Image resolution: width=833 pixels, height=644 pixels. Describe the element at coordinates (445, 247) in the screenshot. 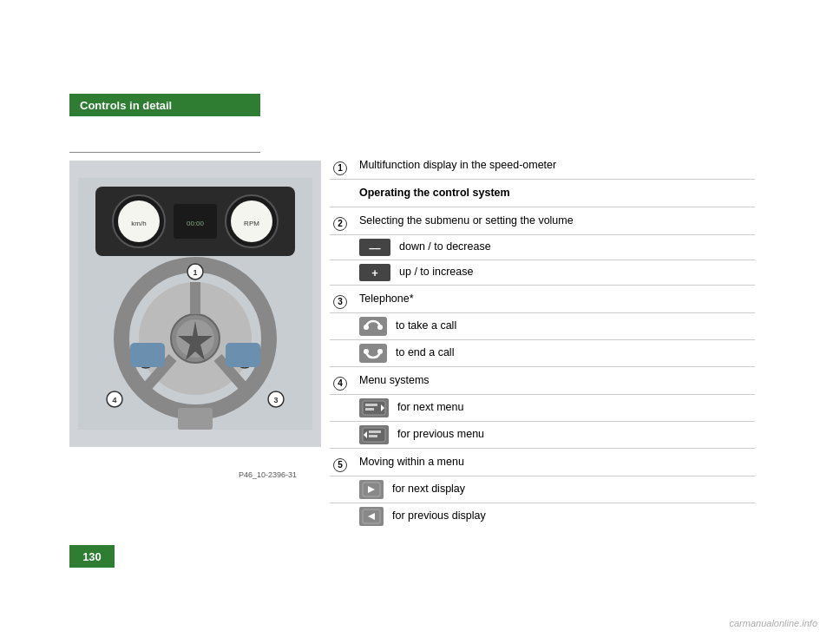

I see `minus-label: down / to decrease` at that location.